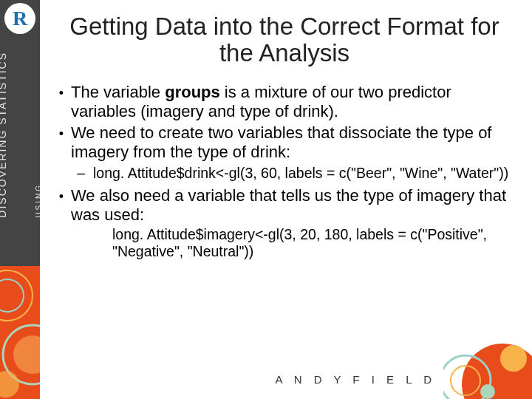 This screenshot has height=399, width=532. I want to click on bullet-2-text: We need to create two variables that dis…, so click(281, 142).